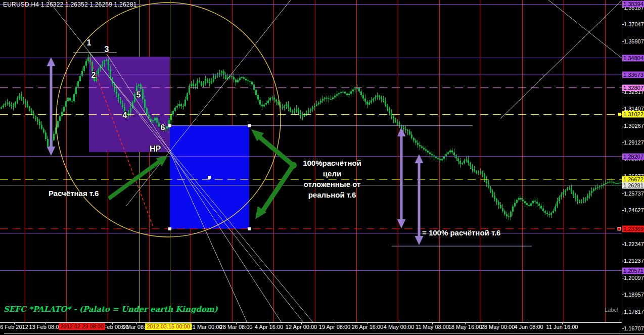  What do you see at coordinates (633, 88) in the screenshot?
I see `price-level-tag-pink: 1.32807` at bounding box center [633, 88].